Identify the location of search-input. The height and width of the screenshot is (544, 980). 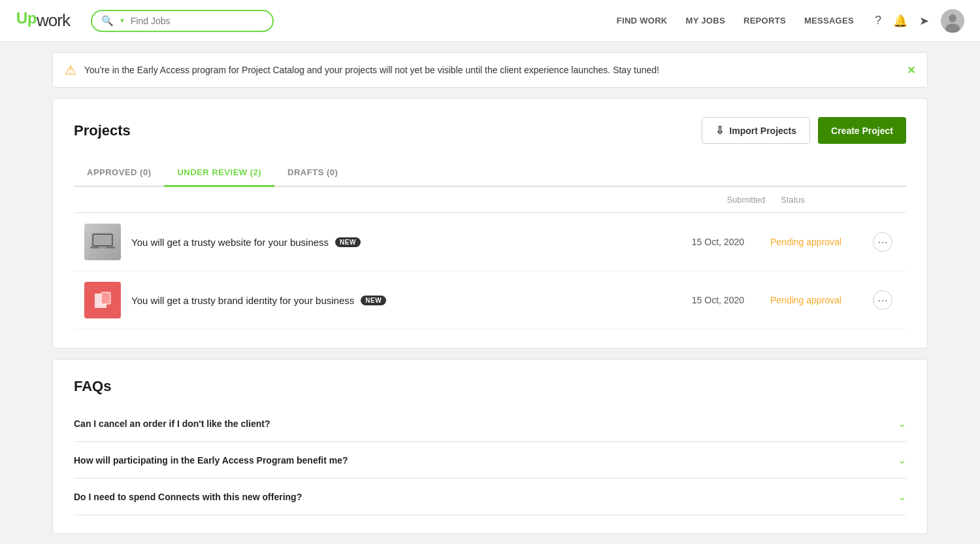
(197, 21).